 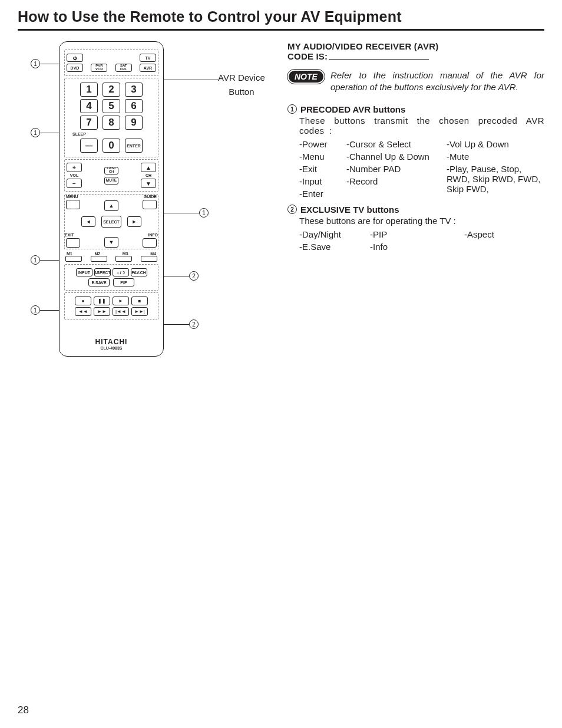 What do you see at coordinates (73, 205) in the screenshot?
I see `menu-button` at bounding box center [73, 205].